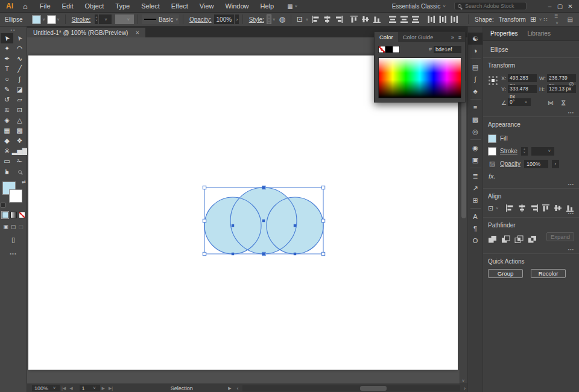 Image resolution: width=579 pixels, height=392 pixels. I want to click on tab-libraries: Libraries, so click(539, 34).